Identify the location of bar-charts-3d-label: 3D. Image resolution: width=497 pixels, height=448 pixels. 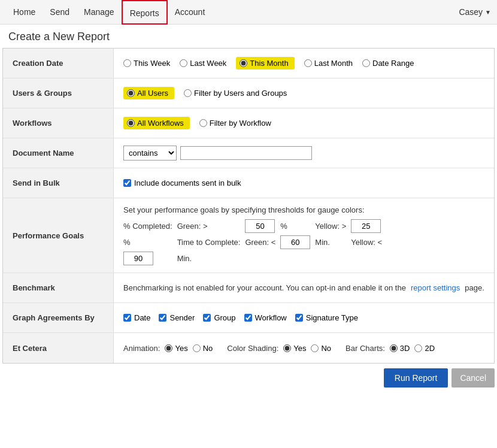
(405, 349).